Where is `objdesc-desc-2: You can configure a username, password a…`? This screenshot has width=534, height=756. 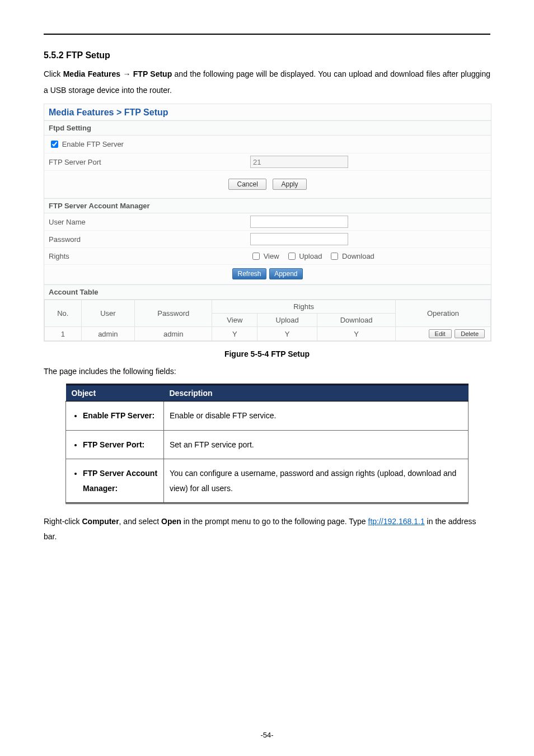 objdesc-desc-2: You can configure a username, password a… is located at coordinates (316, 482).